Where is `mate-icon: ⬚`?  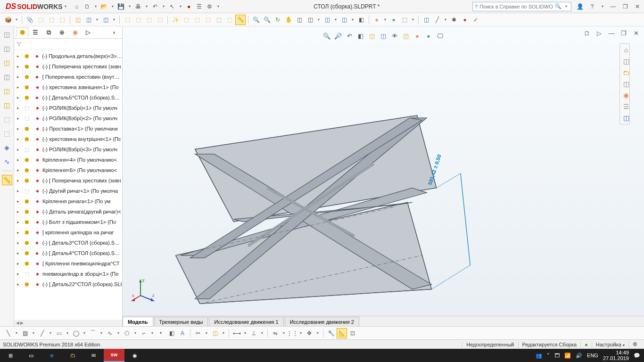 mate-icon: ⬚ is located at coordinates (51, 20).